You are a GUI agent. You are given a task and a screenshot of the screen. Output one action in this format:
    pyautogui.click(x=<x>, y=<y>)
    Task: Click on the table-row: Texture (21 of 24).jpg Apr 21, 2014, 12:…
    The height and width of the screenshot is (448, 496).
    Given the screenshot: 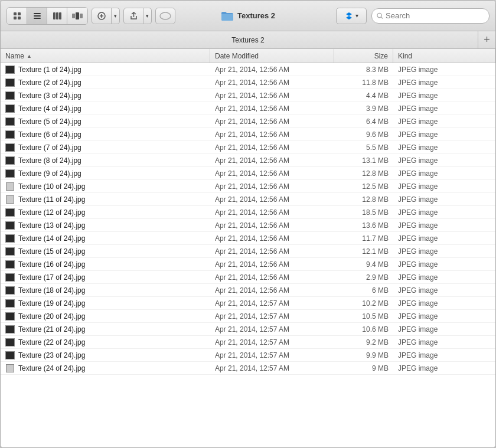 What is the action you would take?
    pyautogui.click(x=248, y=329)
    